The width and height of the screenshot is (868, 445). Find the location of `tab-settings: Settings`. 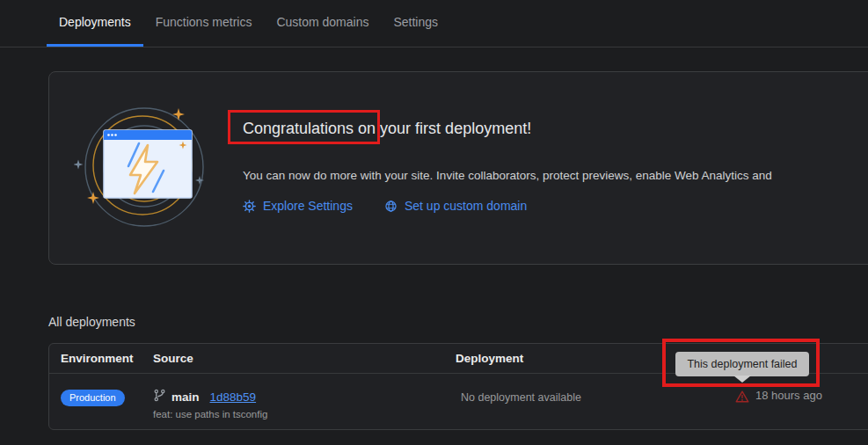

tab-settings: Settings is located at coordinates (415, 23).